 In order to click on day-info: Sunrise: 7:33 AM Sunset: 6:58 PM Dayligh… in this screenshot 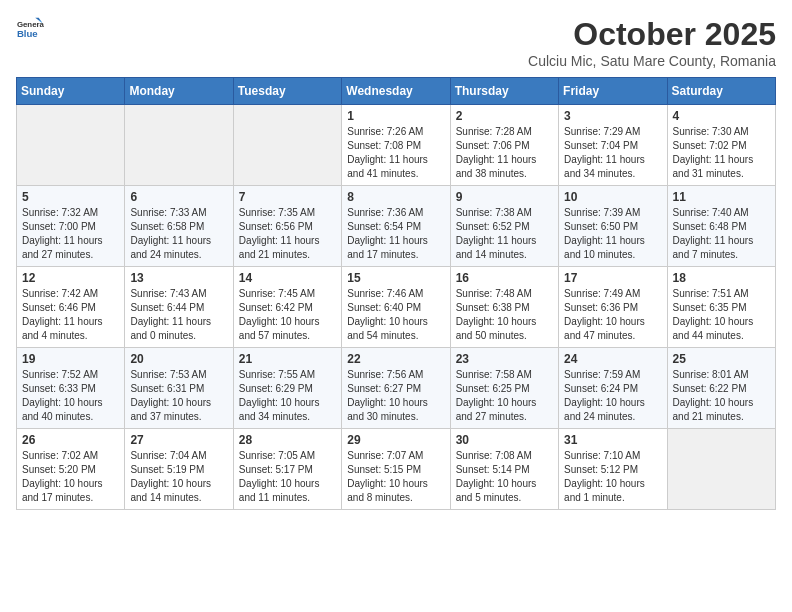, I will do `click(178, 234)`.